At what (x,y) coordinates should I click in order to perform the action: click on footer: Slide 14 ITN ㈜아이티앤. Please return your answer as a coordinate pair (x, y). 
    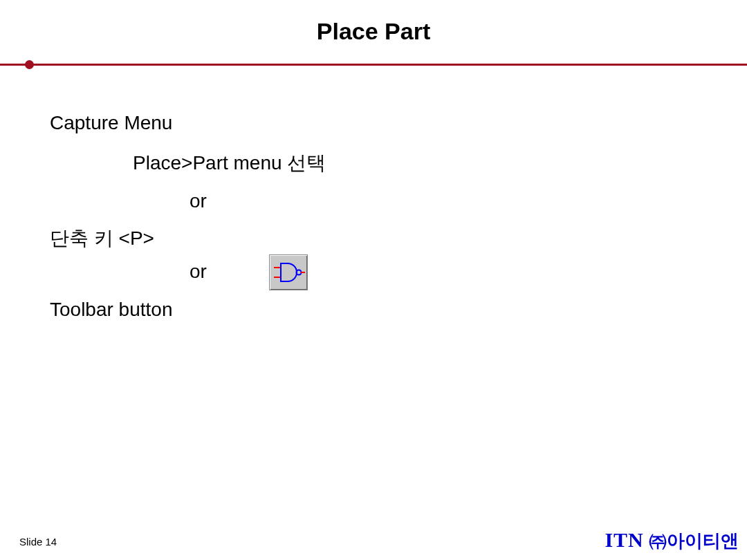
    Looking at the image, I should click on (374, 546).